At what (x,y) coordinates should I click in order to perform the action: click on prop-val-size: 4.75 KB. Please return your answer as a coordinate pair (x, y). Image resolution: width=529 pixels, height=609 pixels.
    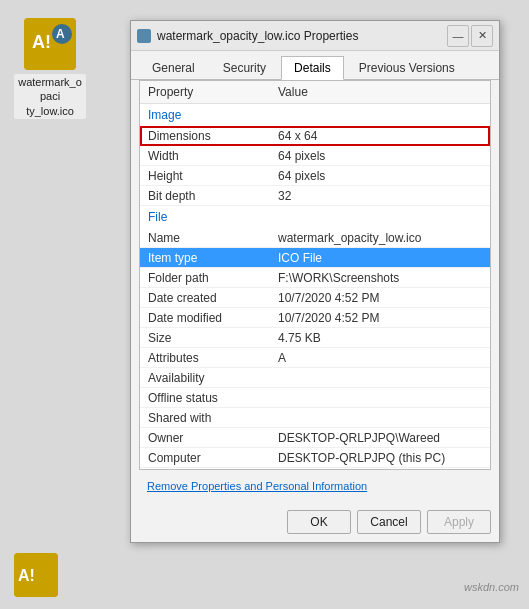
    Looking at the image, I should click on (380, 338).